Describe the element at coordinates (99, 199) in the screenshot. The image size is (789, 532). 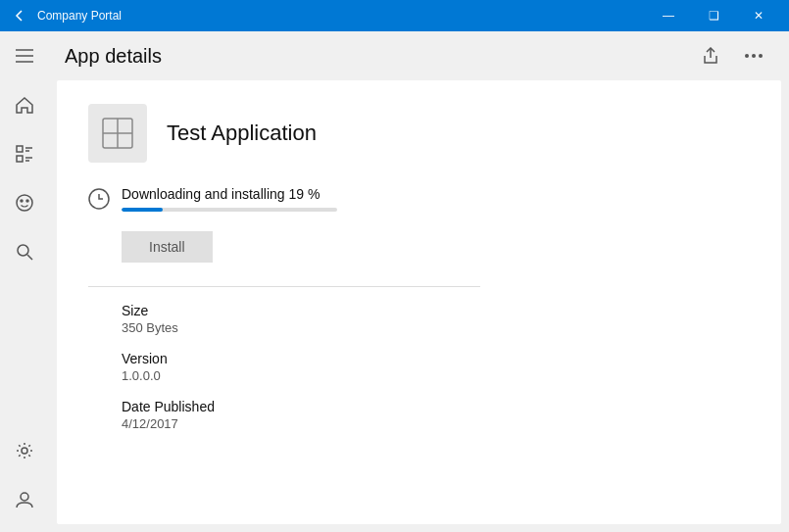
I see `download-status-icon` at that location.